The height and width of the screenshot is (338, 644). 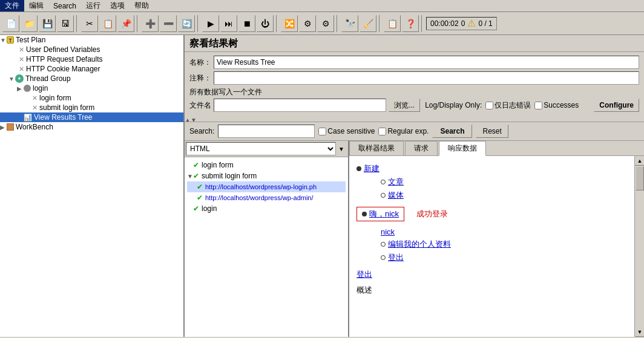 What do you see at coordinates (364, 275) in the screenshot?
I see `logout-link2: 登出` at bounding box center [364, 275].